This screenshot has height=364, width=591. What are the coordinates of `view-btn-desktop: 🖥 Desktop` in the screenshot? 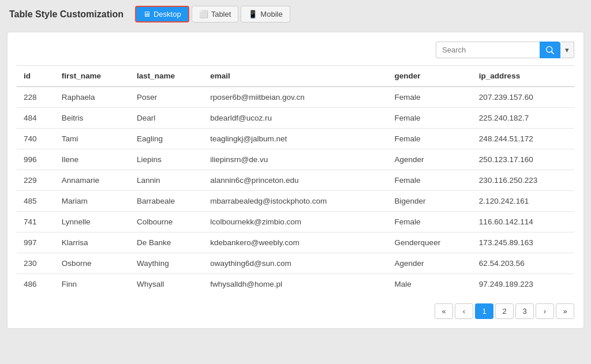 It's located at (162, 14).